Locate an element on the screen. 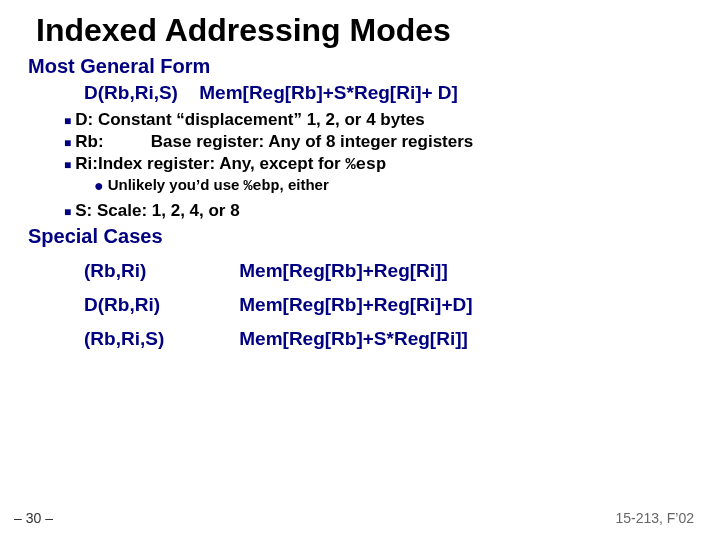 The height and width of the screenshot is (540, 720). special-right: Mem[Reg[Rb]+Reg[Ri]] is located at coordinates (343, 270).